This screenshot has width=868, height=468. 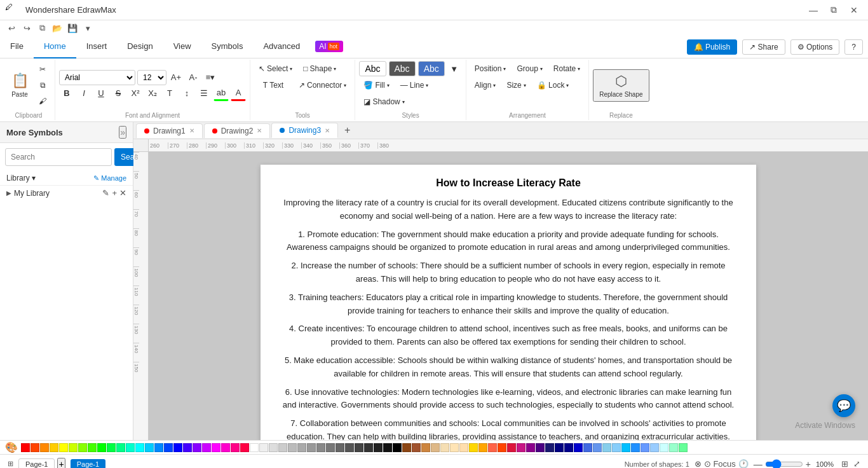 What do you see at coordinates (844, 406) in the screenshot?
I see `chat-bubble: 💬` at bounding box center [844, 406].